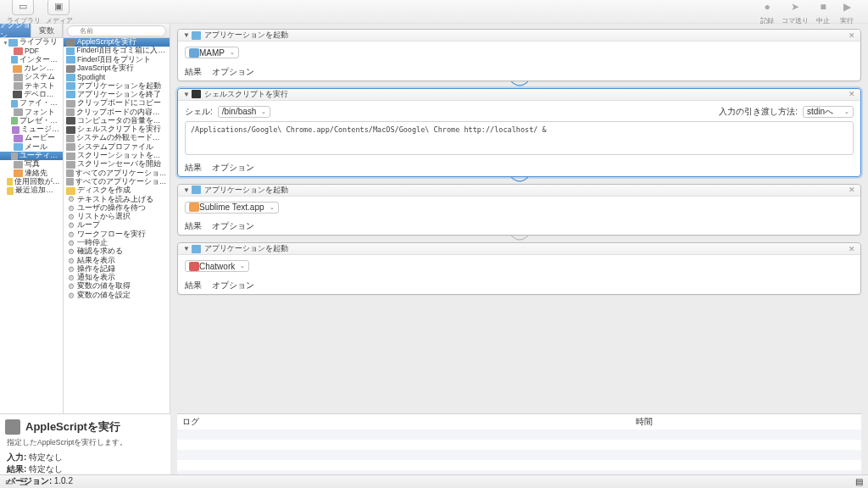 This screenshot has width=868, height=488. What do you see at coordinates (13, 427) in the screenshot?
I see `script-icon` at bounding box center [13, 427].